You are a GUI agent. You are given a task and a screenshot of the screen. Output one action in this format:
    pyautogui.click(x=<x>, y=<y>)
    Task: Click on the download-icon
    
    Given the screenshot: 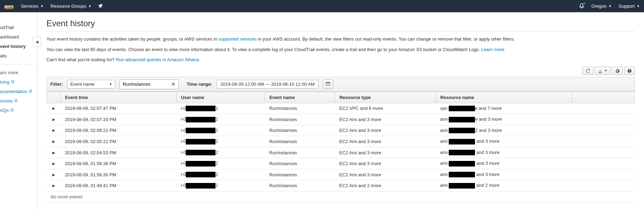 What is the action you would take?
    pyautogui.click(x=600, y=71)
    